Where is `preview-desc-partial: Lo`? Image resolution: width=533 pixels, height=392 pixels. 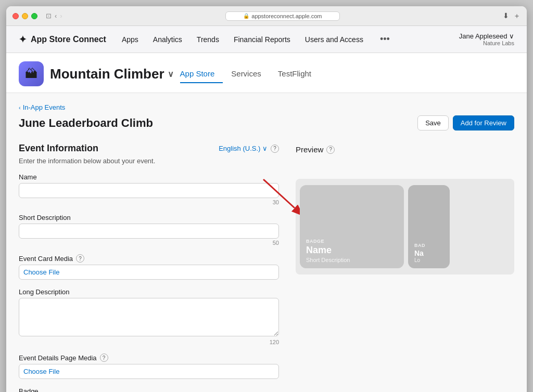 preview-desc-partial: Lo is located at coordinates (429, 260).